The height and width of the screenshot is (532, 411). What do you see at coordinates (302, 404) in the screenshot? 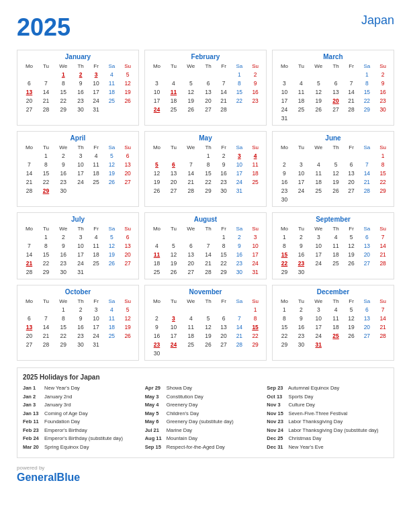
I see `holiday-name: Culture Day` at bounding box center [302, 404].